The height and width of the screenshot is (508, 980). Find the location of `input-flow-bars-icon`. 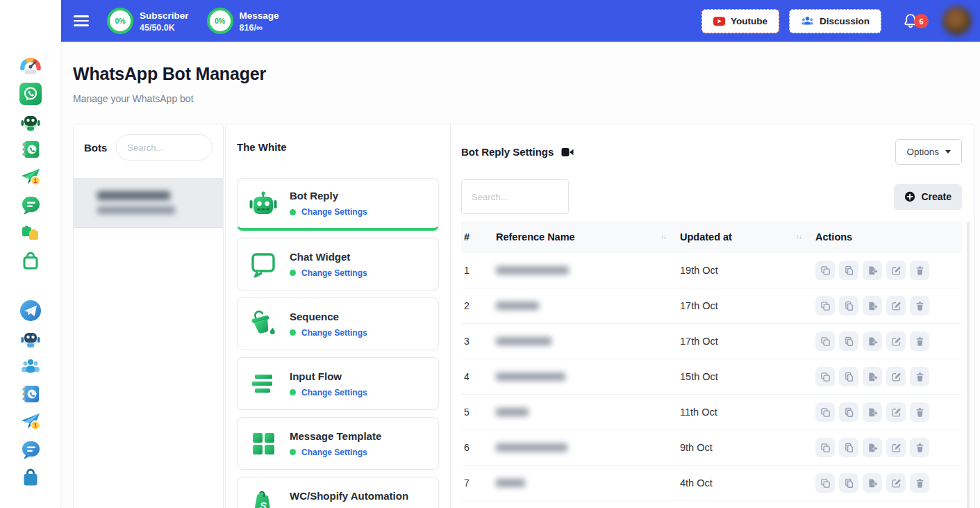

input-flow-bars-icon is located at coordinates (263, 384).